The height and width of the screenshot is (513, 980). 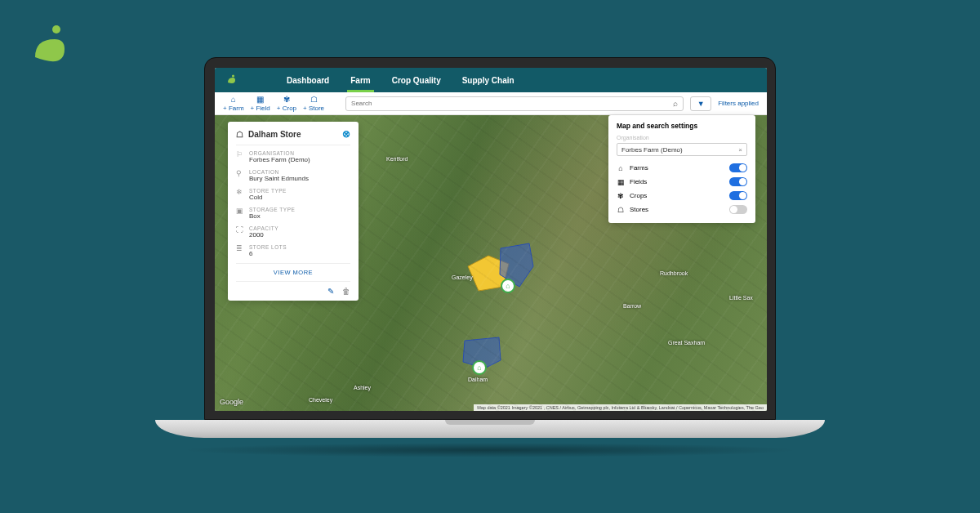 What do you see at coordinates (701, 104) in the screenshot?
I see `filter-button: ▼` at bounding box center [701, 104].